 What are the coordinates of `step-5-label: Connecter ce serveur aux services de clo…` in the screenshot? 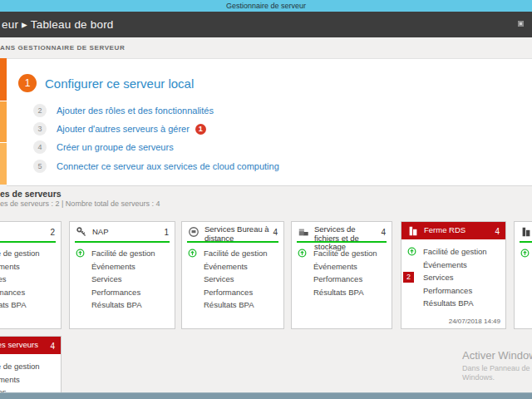 It's located at (168, 166).